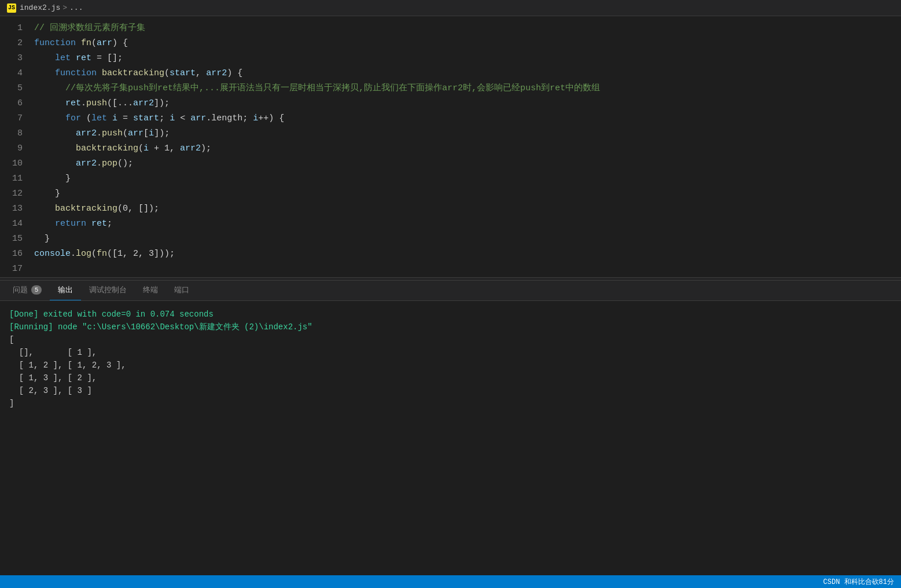 The image size is (901, 588). I want to click on token-plain: ([1, 2, 3]));, so click(141, 253).